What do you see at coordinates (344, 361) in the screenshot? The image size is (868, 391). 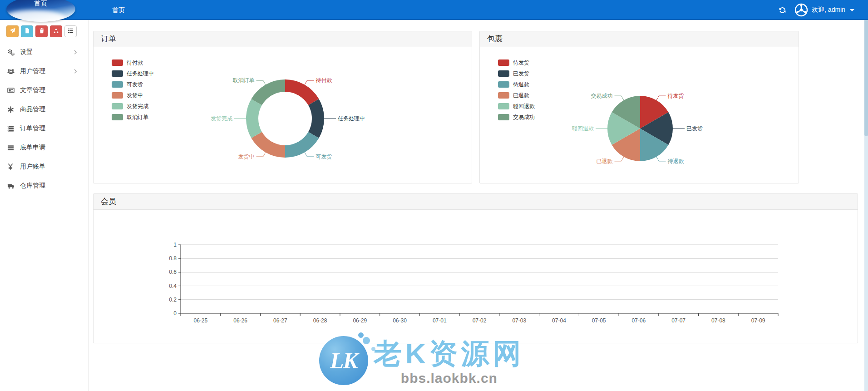 I see `watermark-logo: LK` at bounding box center [344, 361].